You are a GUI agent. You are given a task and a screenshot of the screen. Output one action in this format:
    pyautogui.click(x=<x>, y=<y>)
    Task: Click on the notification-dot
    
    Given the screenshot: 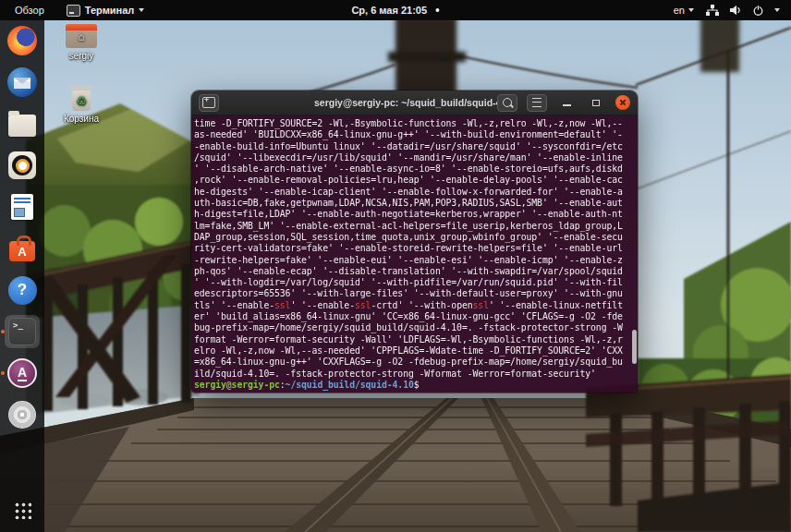 What is the action you would take?
    pyautogui.click(x=438, y=11)
    